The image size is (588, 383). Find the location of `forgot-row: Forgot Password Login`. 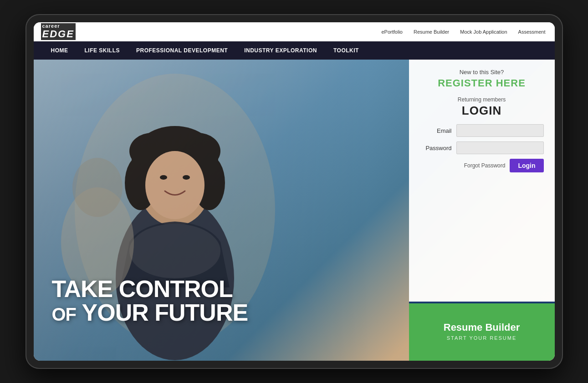

forgot-row: Forgot Password Login is located at coordinates (482, 166).